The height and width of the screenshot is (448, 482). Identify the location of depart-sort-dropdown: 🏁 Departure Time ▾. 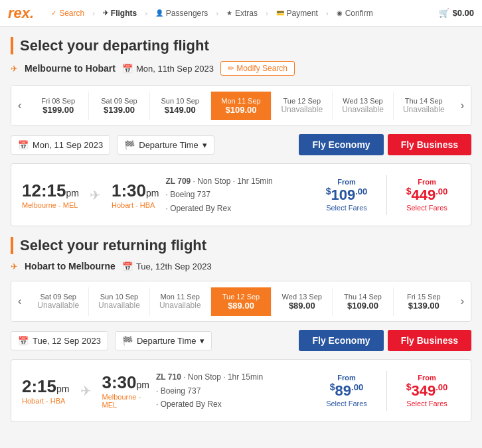
(166, 145).